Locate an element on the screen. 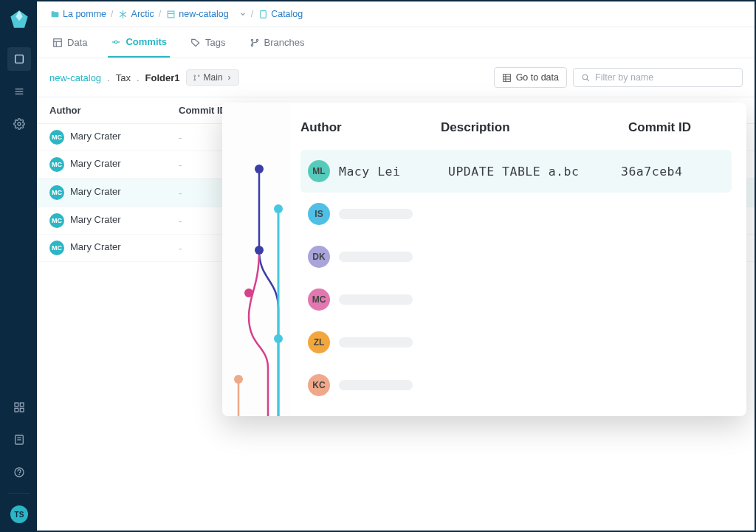  commit-graph is located at coordinates (256, 260).